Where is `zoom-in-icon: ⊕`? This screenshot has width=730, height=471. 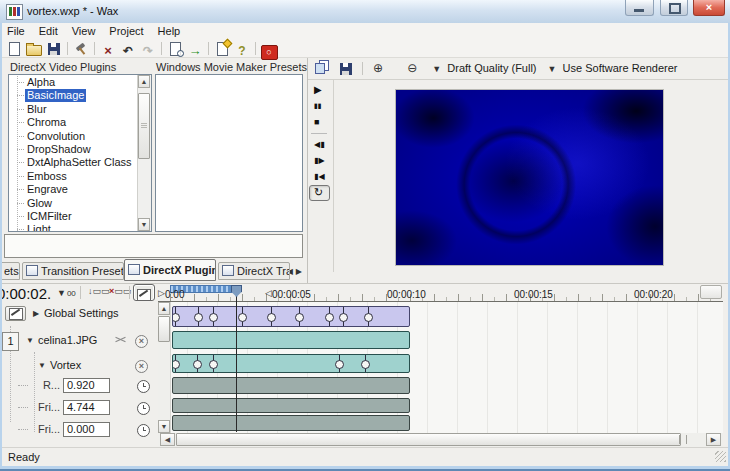
zoom-in-icon: ⊕ is located at coordinates (378, 68).